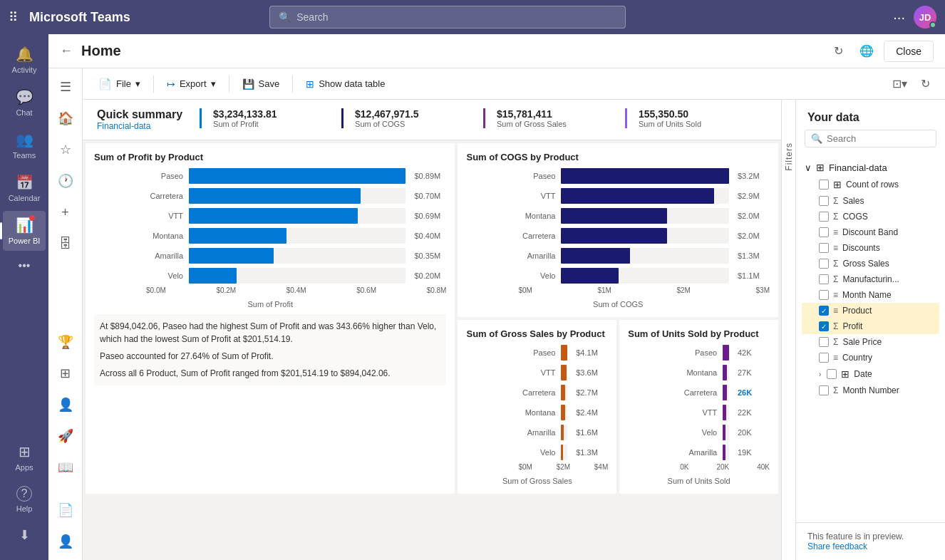 The image size is (945, 560). Describe the element at coordinates (559, 403) in the screenshot. I see `gross-bars: Paseo $4.1M VTT $3` at that location.